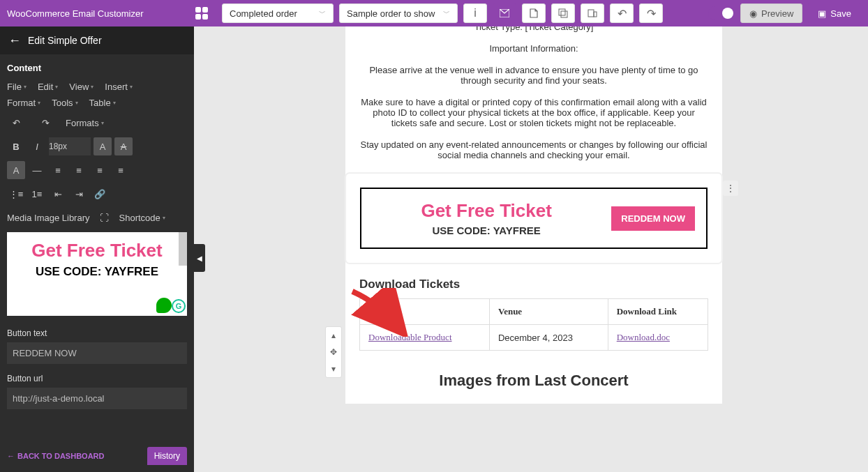 This screenshot has height=472, width=868. I want to click on panel-title: Edit Simple Offer, so click(65, 40).